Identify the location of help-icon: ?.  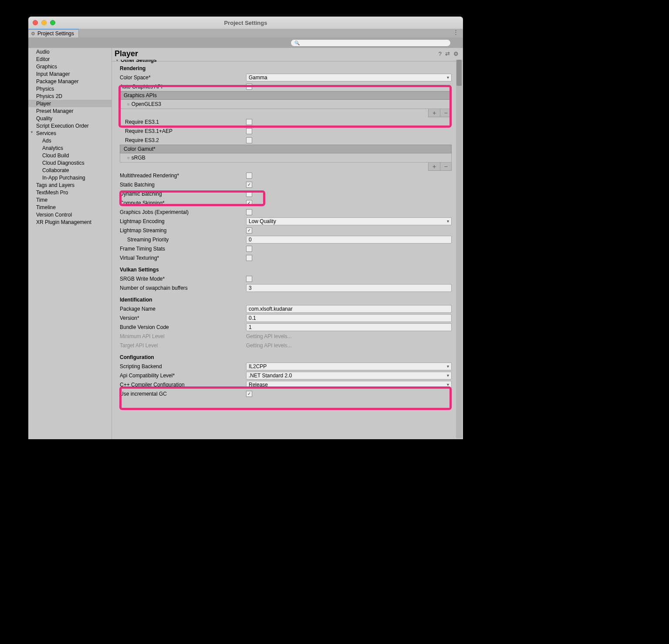
(440, 54).